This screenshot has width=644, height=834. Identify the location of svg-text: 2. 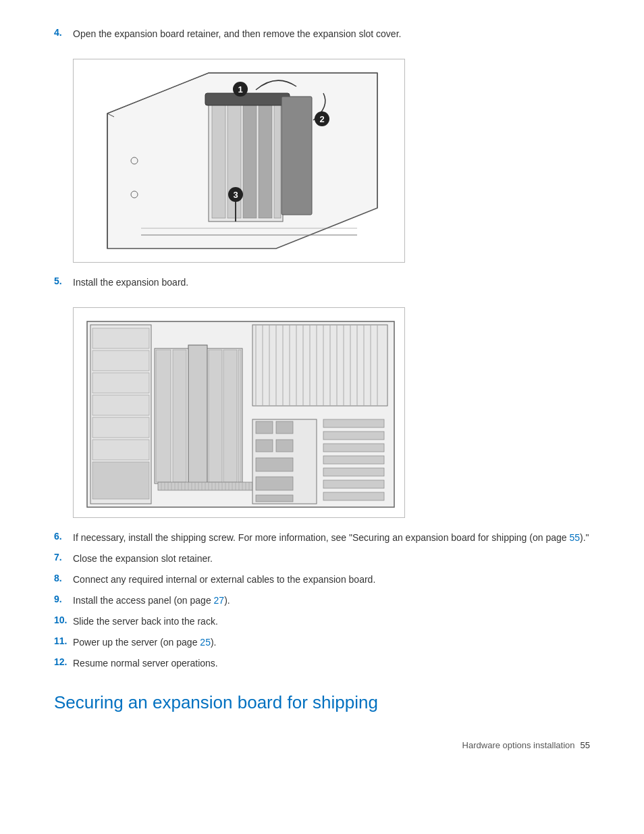
(321, 119).